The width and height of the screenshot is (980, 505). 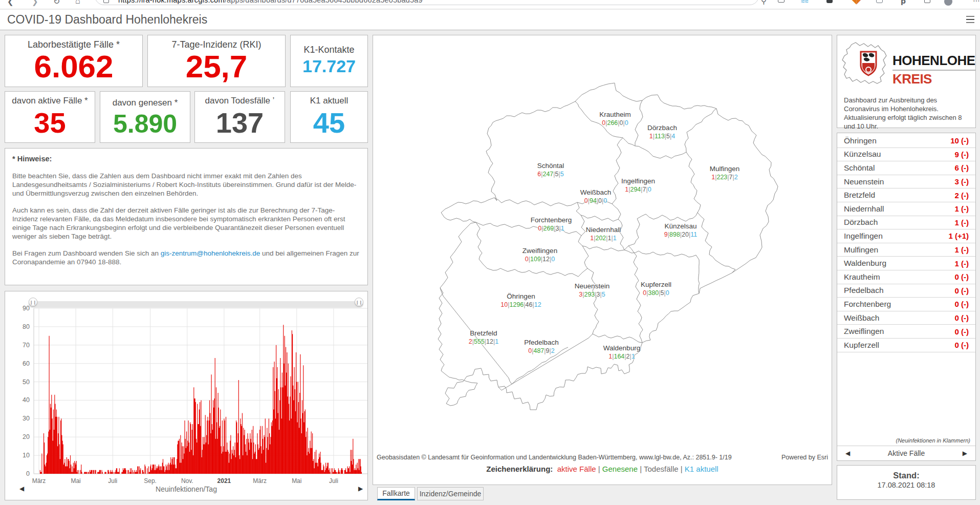 What do you see at coordinates (912, 79) in the screenshot?
I see `svg-text: KREIS` at bounding box center [912, 79].